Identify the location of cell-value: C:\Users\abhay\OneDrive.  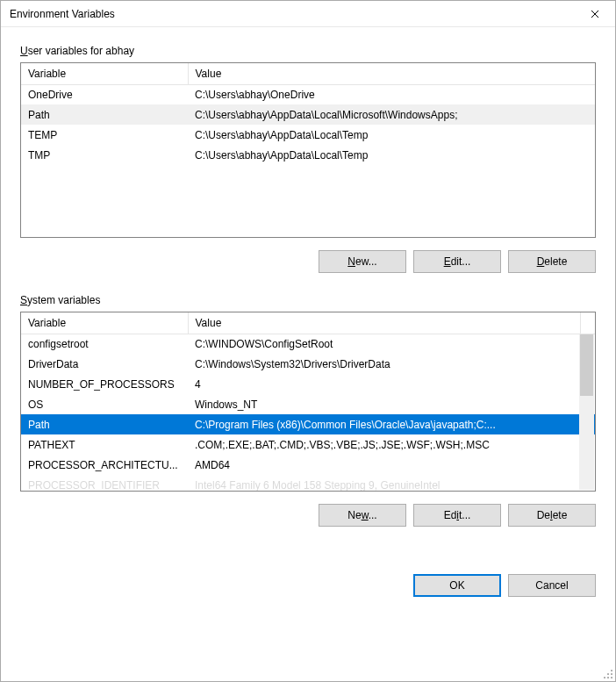
(391, 95).